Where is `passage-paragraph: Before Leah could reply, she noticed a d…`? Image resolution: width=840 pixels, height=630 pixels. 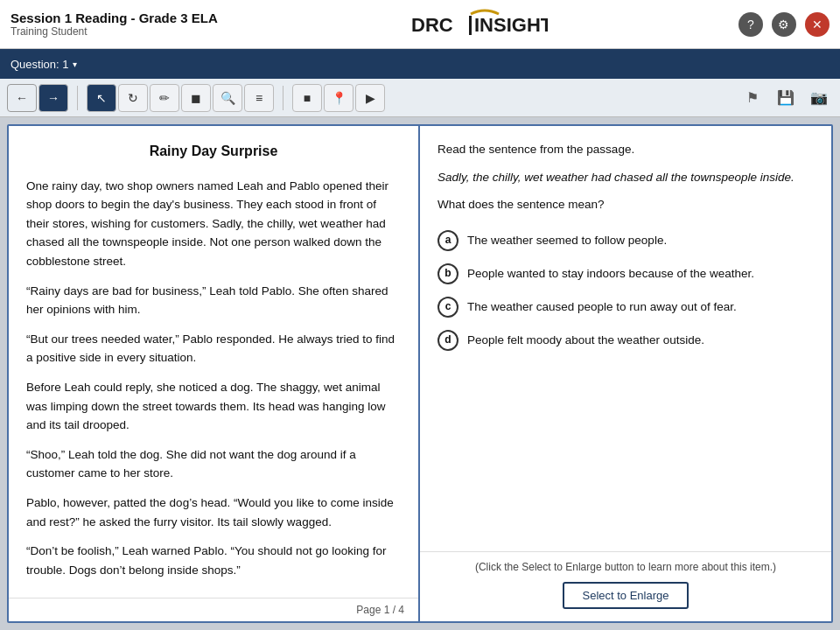 passage-paragraph: Before Leah could reply, she noticed a d… is located at coordinates (214, 406).